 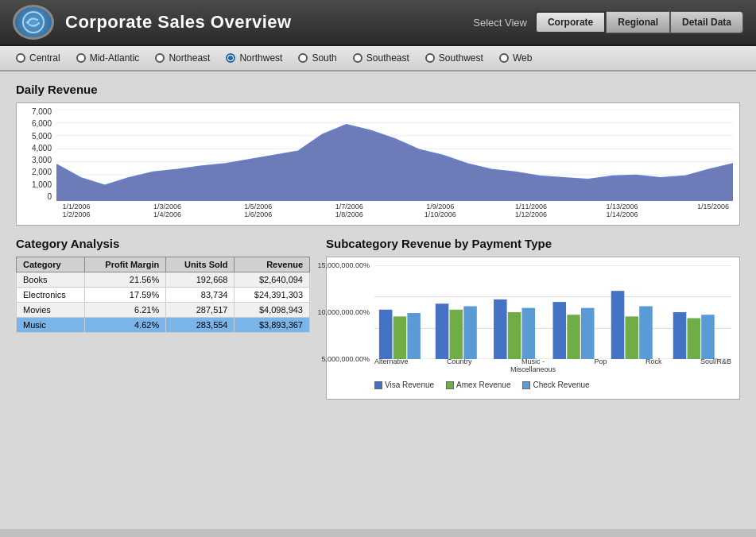 What do you see at coordinates (126, 310) in the screenshot?
I see `cell-profit-margin: 6.21%` at bounding box center [126, 310].